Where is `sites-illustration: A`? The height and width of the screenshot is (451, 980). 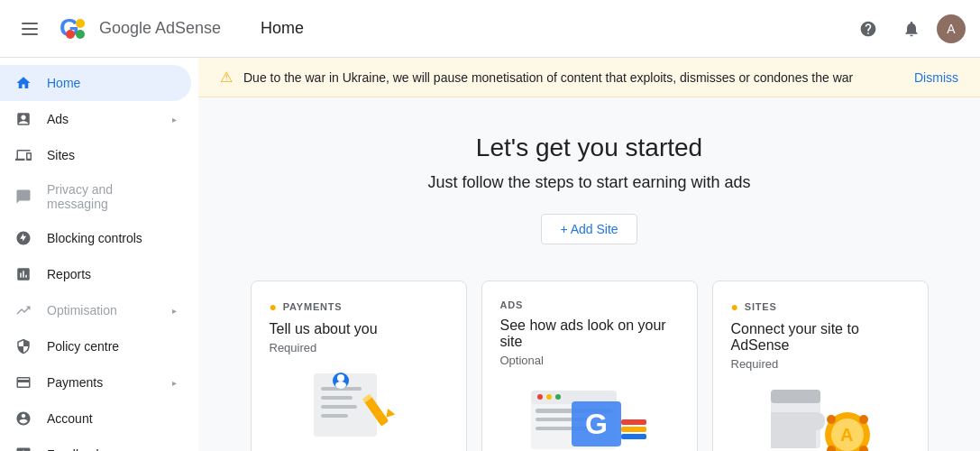
sites-illustration: A is located at coordinates (820, 419).